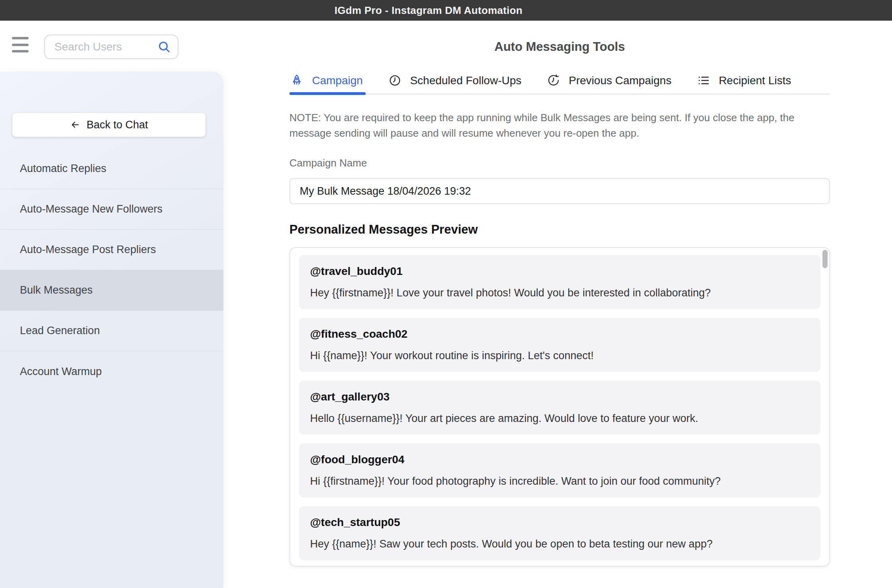 The image size is (892, 588). What do you see at coordinates (75, 125) in the screenshot?
I see `back-arrow-icon` at bounding box center [75, 125].